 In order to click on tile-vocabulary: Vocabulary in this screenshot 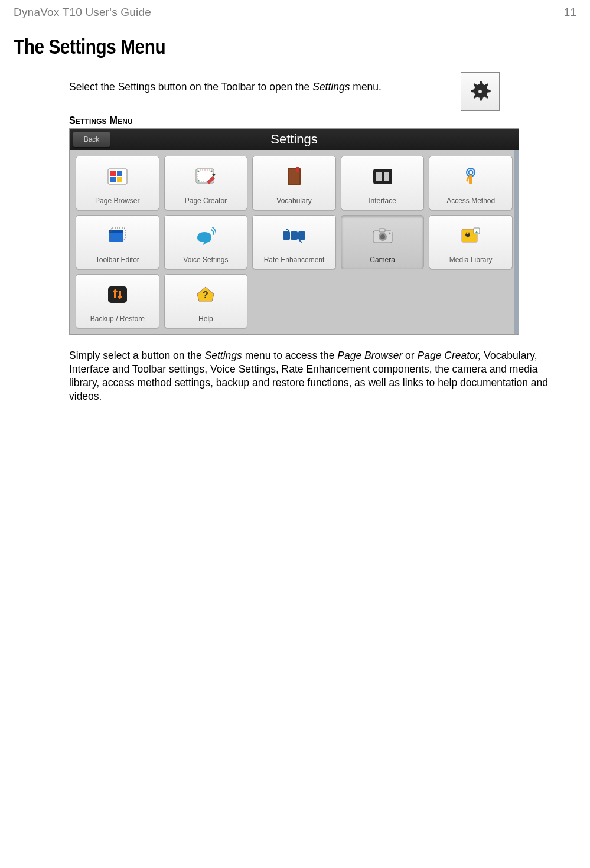, I will do `click(294, 183)`.